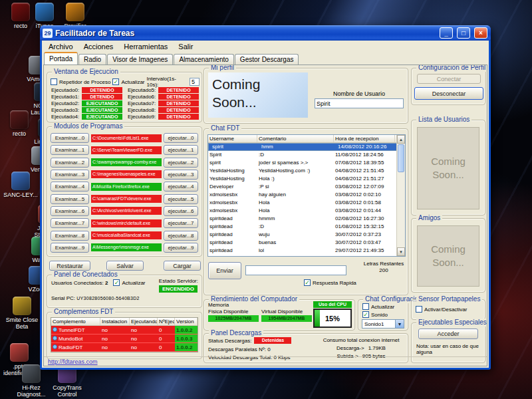  What do you see at coordinates (449, 93) in the screenshot?
I see `desconectar-button: Desconectar` at bounding box center [449, 93].